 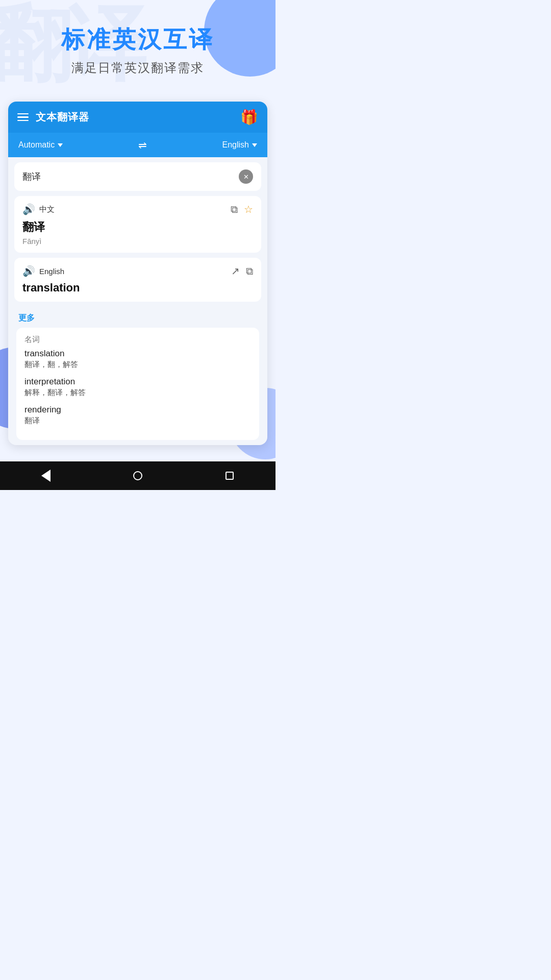 What do you see at coordinates (62, 117) in the screenshot?
I see `app-title: 文本翻译器` at bounding box center [62, 117].